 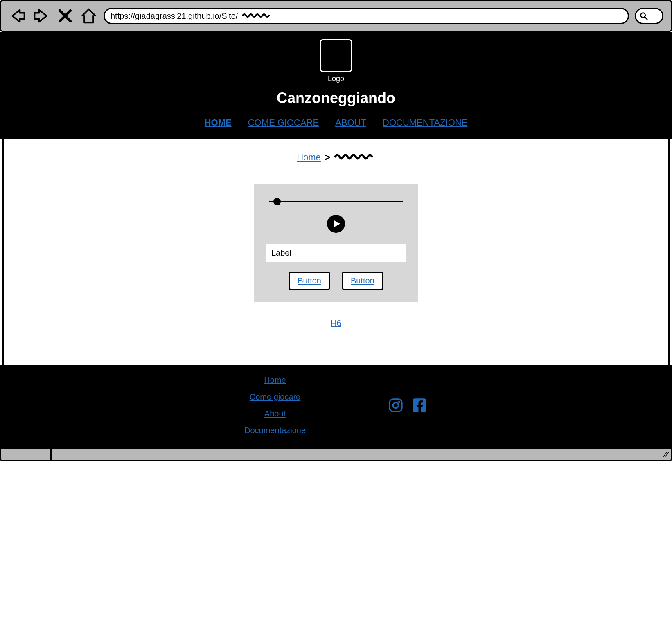 What do you see at coordinates (336, 253) in the screenshot?
I see `answer-input: Label` at bounding box center [336, 253].